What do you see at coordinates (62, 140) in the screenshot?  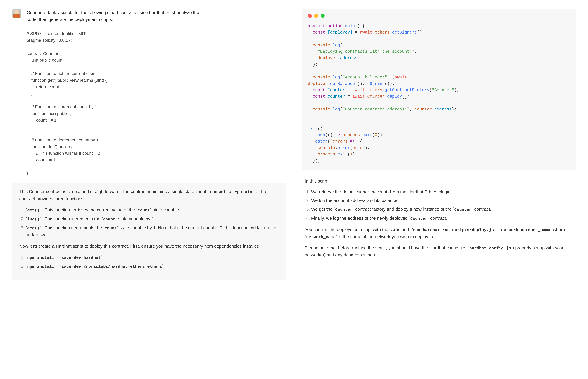 I see `code-line: // Function to decrement count by 1` at bounding box center [62, 140].